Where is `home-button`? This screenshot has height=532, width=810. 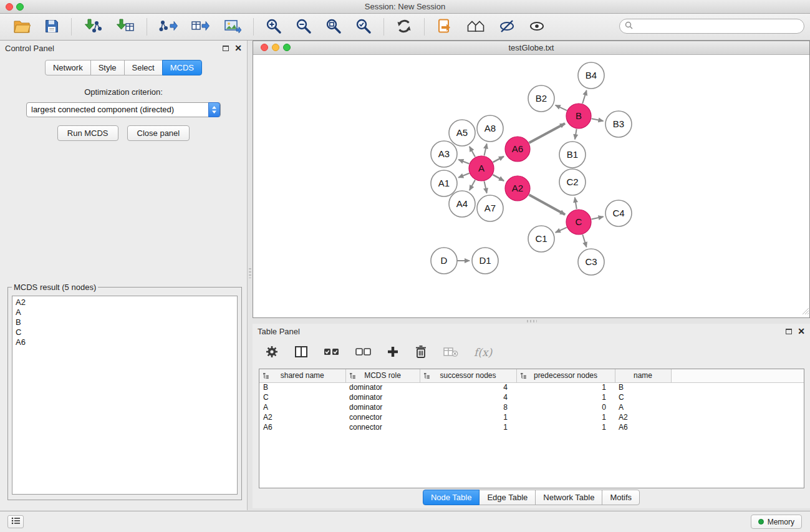
home-button is located at coordinates (476, 27).